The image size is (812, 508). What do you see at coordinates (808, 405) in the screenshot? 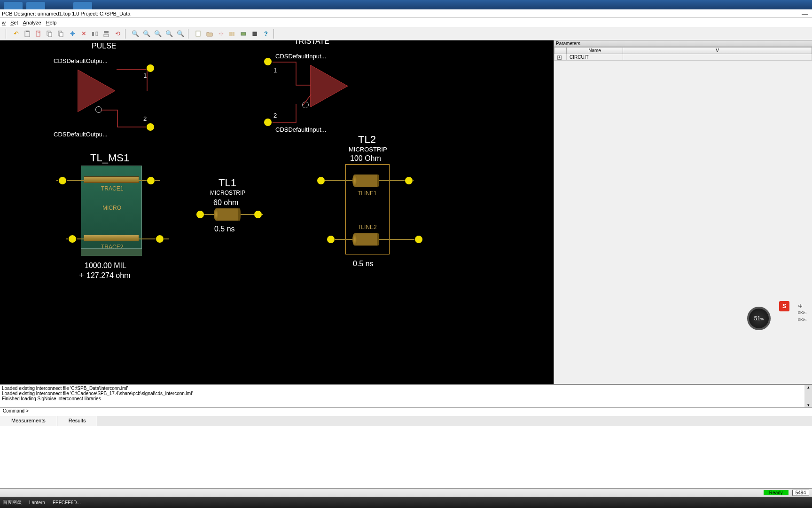
I see `scroll-down-icon: ▾` at bounding box center [808, 405].